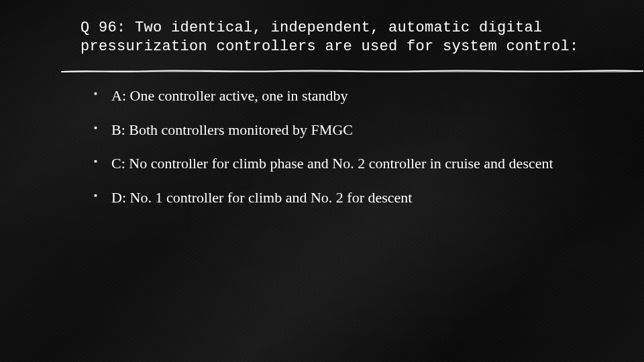  What do you see at coordinates (229, 95) in the screenshot?
I see `option-text: A: One controller active, one in standby` at bounding box center [229, 95].